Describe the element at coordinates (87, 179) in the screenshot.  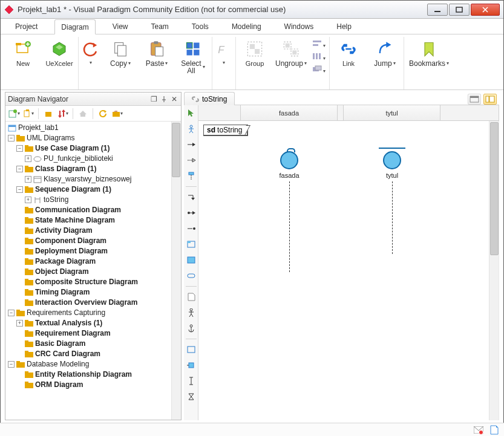
I see `tree-class-child: Klasy_warstwy_biznesowej` at that location.